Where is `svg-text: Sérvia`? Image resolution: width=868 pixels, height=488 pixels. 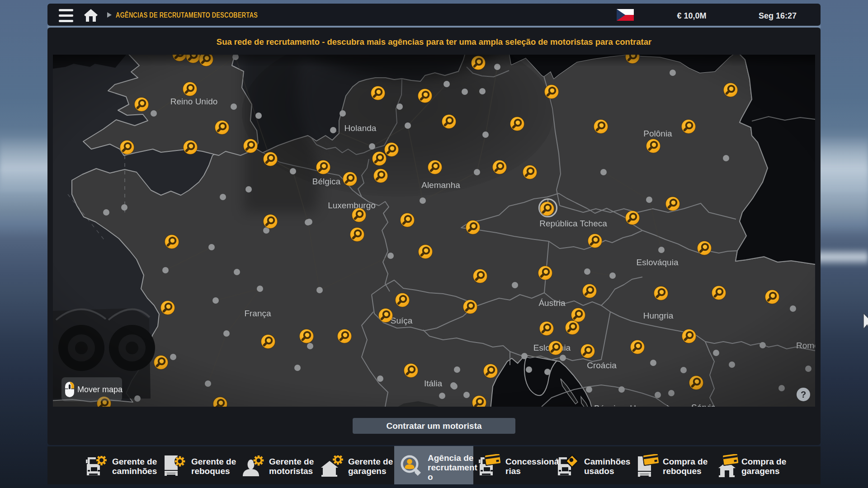
svg-text: Sérvia is located at coordinates (703, 405).